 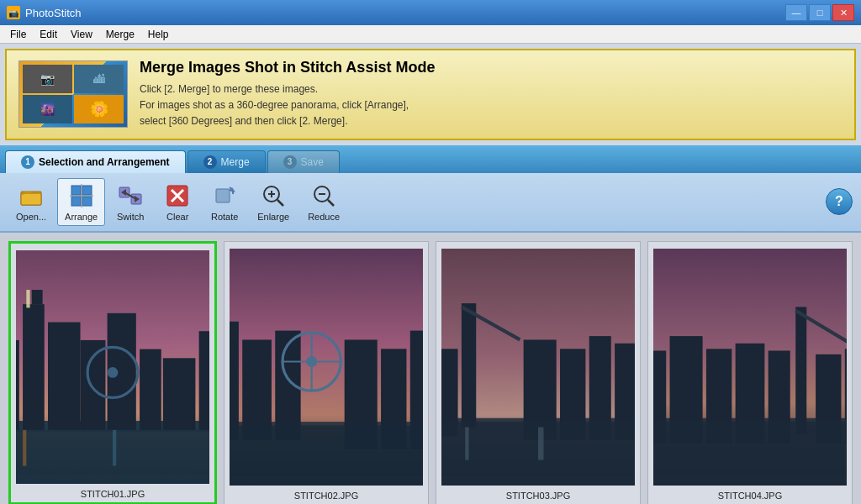 What do you see at coordinates (538, 496) in the screenshot?
I see `image-label-3: STITCH03.JPG` at bounding box center [538, 496].